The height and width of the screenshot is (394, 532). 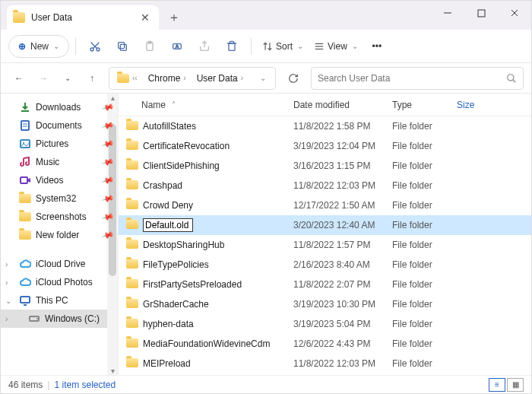 What do you see at coordinates (325, 225) in the screenshot?
I see `file-row: 3/20/2023 12:40 AMFile folder` at bounding box center [325, 225].